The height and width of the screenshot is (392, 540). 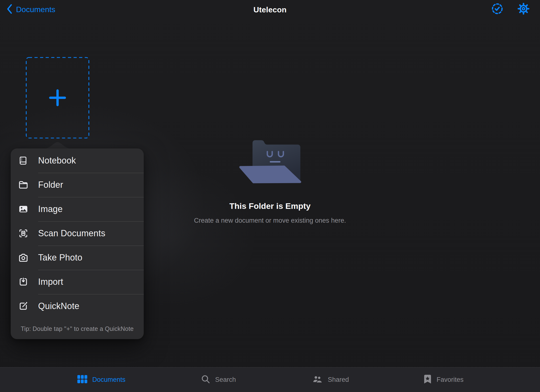 What do you see at coordinates (77, 209) in the screenshot?
I see `menu-item-image: Image` at bounding box center [77, 209].